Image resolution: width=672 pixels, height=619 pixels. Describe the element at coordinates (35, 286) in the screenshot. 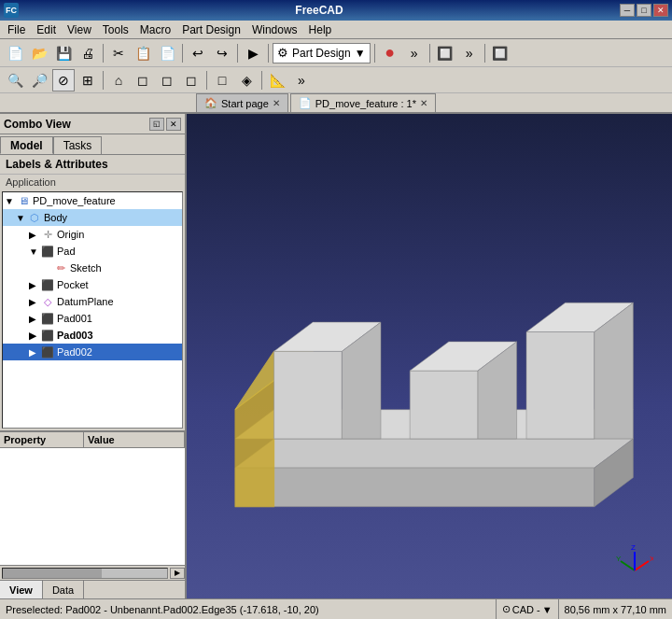

I see `expander-pocket: ▶` at that location.